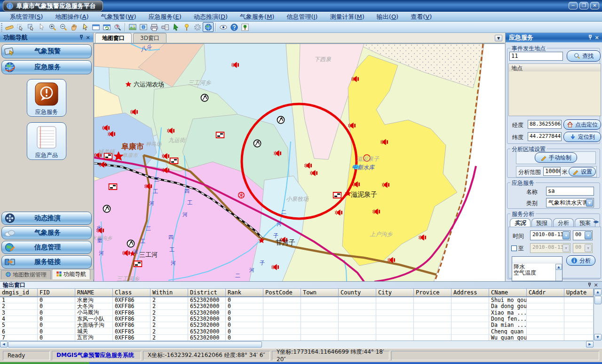 The width and height of the screenshot is (602, 364). I want to click on map-tab-dropdown-icon: ▼, so click(499, 38).